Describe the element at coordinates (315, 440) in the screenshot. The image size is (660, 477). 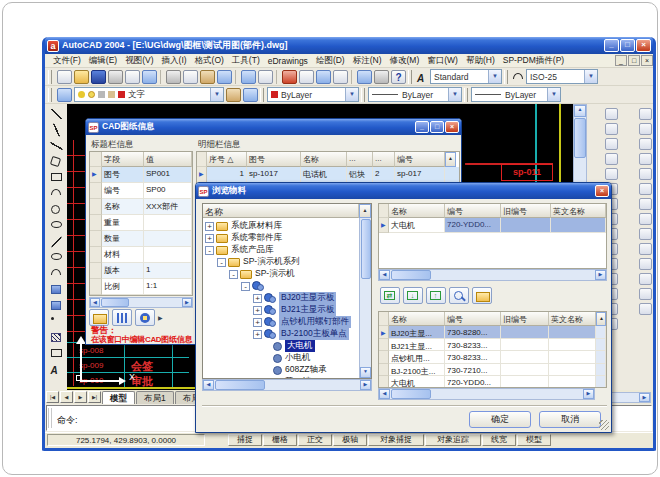
I see `ortho-toggle: 正交` at that location.